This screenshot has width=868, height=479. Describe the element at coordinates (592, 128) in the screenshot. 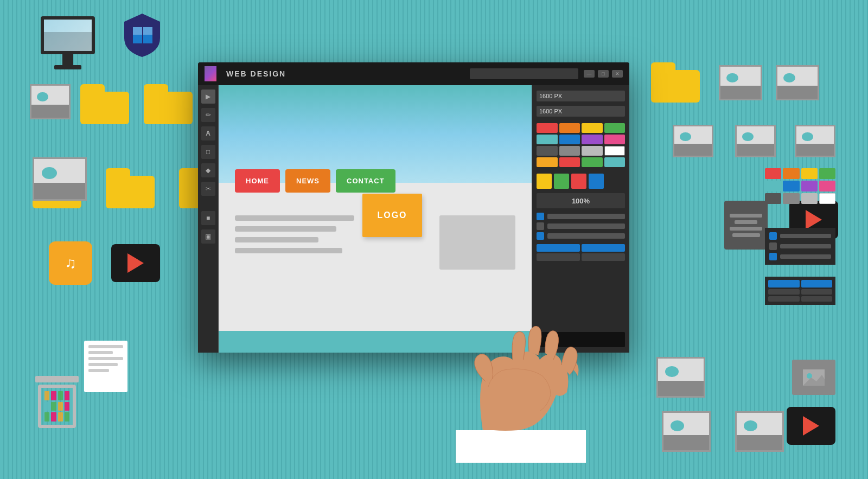

I see `swatch-yellow` at that location.